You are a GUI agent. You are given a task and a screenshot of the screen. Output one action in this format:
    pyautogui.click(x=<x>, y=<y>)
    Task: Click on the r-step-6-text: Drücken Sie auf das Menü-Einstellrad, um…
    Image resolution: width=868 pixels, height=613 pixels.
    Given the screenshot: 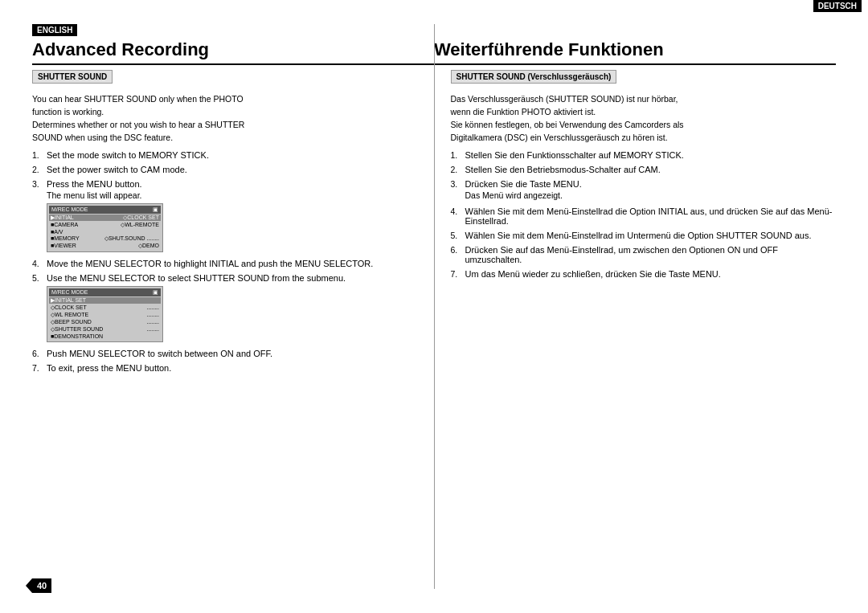 What is the action you would take?
    pyautogui.click(x=651, y=255)
    